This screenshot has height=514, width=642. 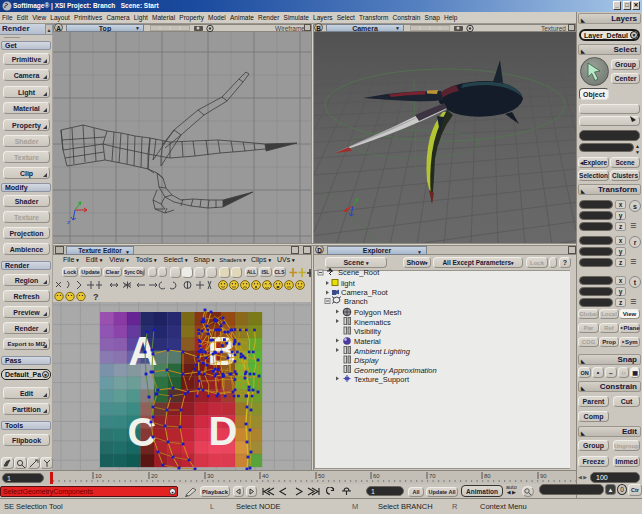 I want to click on svg-text: light, so click(x=348, y=284).